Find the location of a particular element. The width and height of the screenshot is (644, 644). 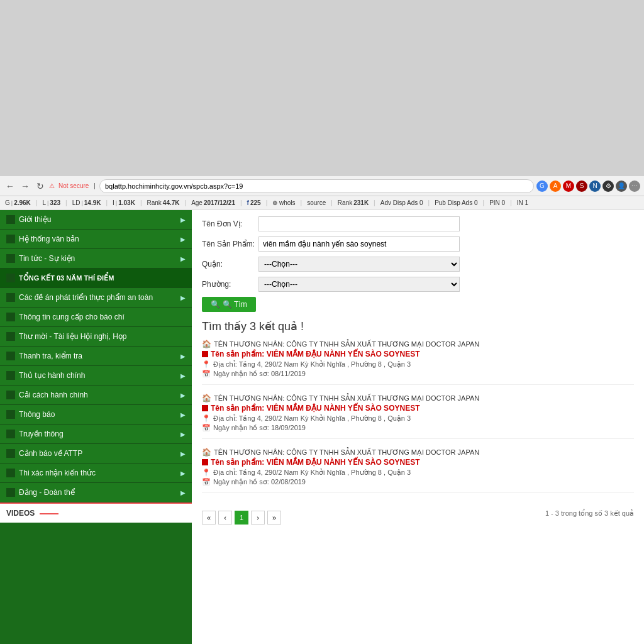

toolbar-rank2: Rank 231K is located at coordinates (353, 203).